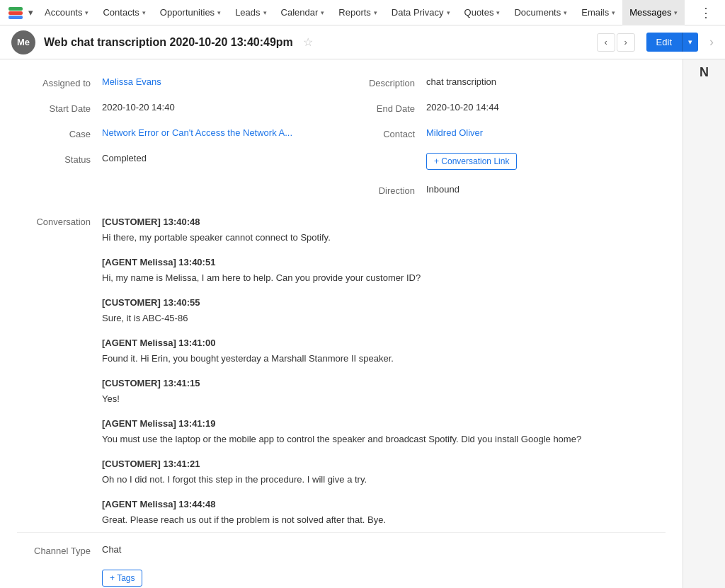  Describe the element at coordinates (626, 42) in the screenshot. I see `next-record-button: ›` at that location.